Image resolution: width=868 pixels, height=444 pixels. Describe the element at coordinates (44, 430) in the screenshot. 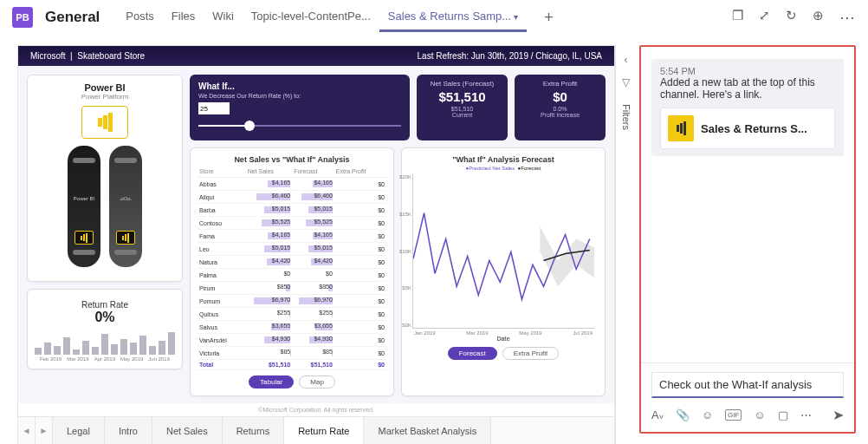

I see `page-next: ►` at that location.